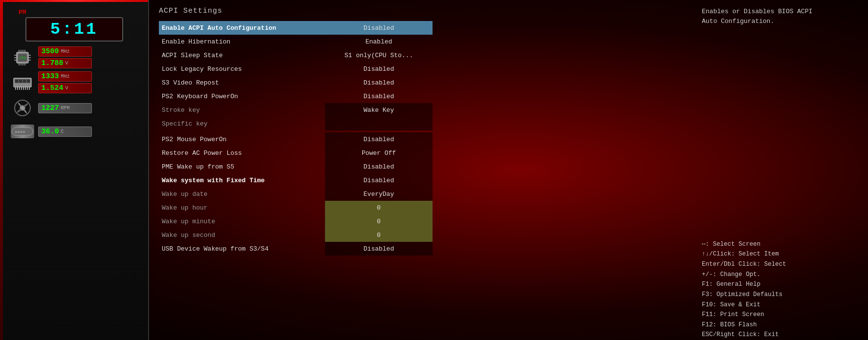 The height and width of the screenshot is (340, 868). What do you see at coordinates (242, 138) in the screenshot?
I see `menu-items-column: Enable ACPI Auto Configuration Enable Hi…` at bounding box center [242, 138].